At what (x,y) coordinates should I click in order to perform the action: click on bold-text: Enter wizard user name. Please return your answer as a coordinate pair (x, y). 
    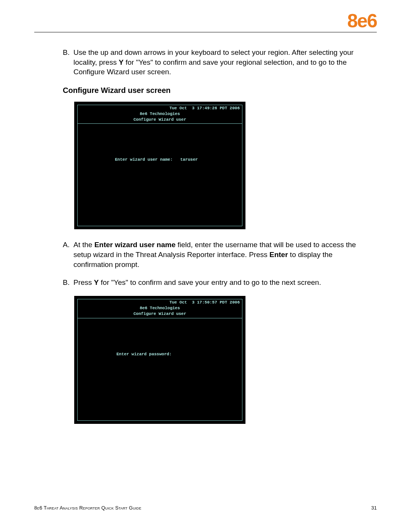
    Looking at the image, I should click on (135, 244).